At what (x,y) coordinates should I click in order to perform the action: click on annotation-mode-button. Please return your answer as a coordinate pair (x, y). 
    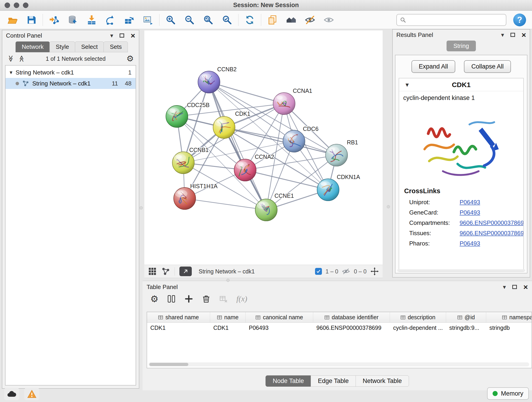
    Looking at the image, I should click on (186, 271).